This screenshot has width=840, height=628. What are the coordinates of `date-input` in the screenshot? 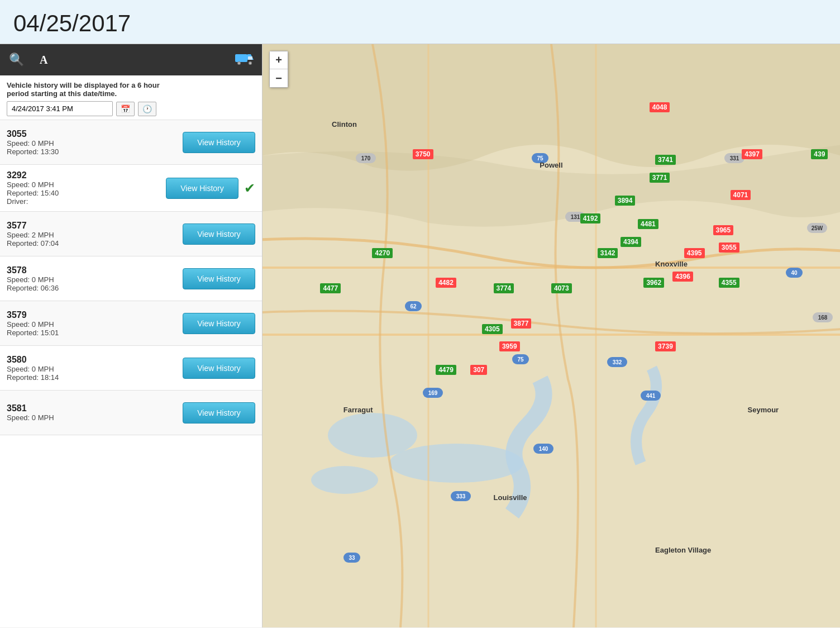 It's located at (60, 108).